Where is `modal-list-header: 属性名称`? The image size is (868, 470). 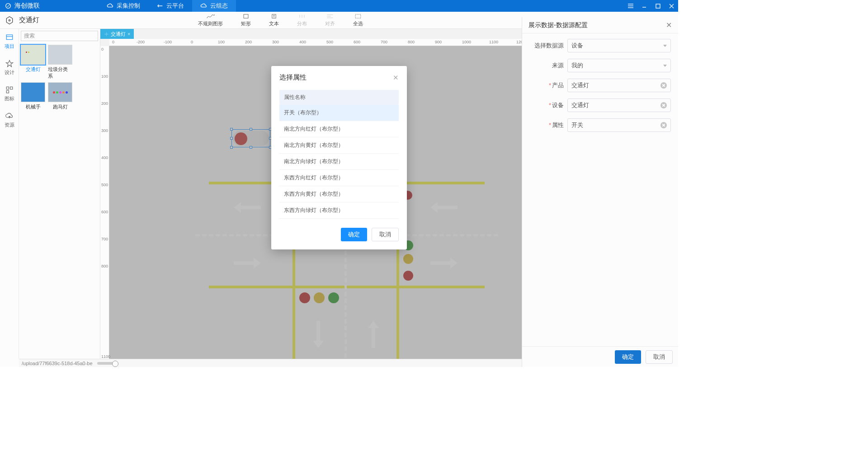
modal-list-header: 属性名称 is located at coordinates (339, 98).